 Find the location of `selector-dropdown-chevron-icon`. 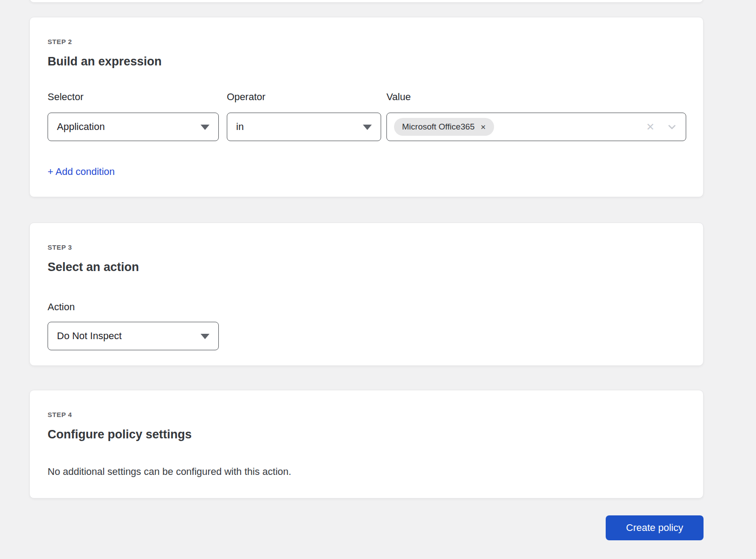

selector-dropdown-chevron-icon is located at coordinates (205, 127).